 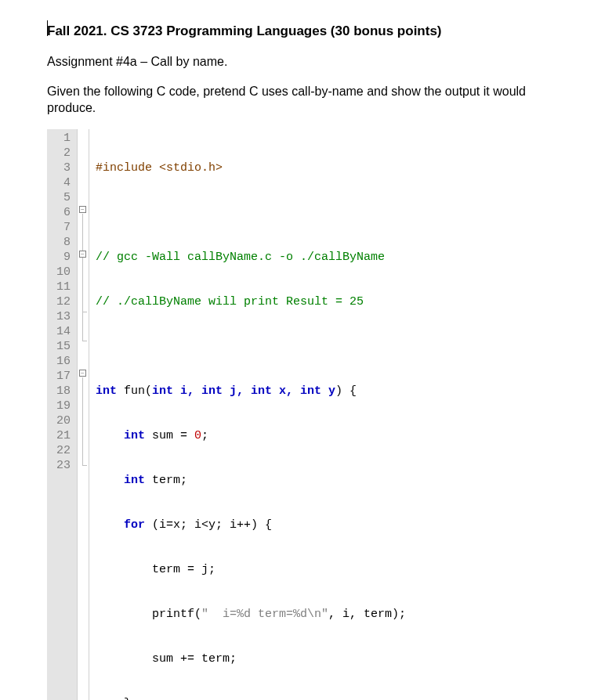 I want to click on code-line: #include <stdio.h>, so click(x=318, y=168).